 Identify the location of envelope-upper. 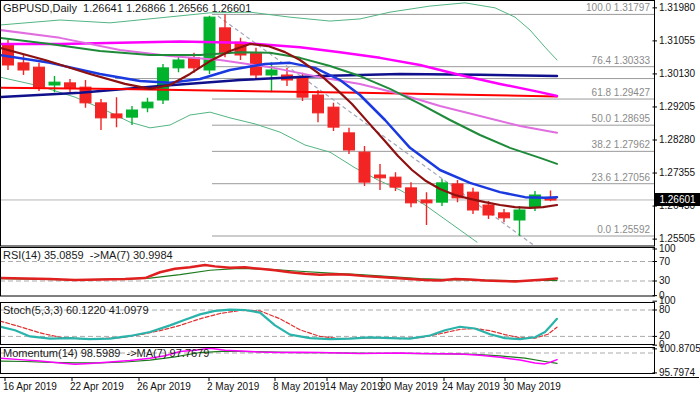
(278, 32).